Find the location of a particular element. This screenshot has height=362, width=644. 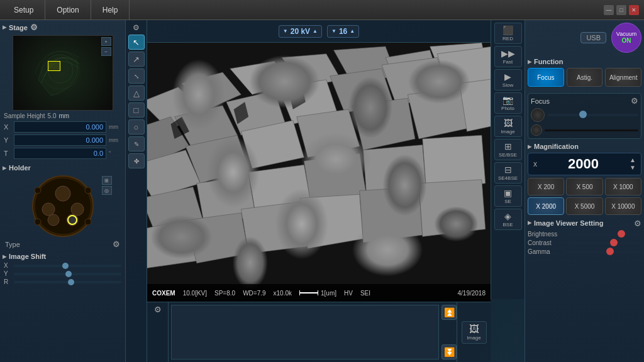

mag-preset-200: X 200 is located at coordinates (546, 187).